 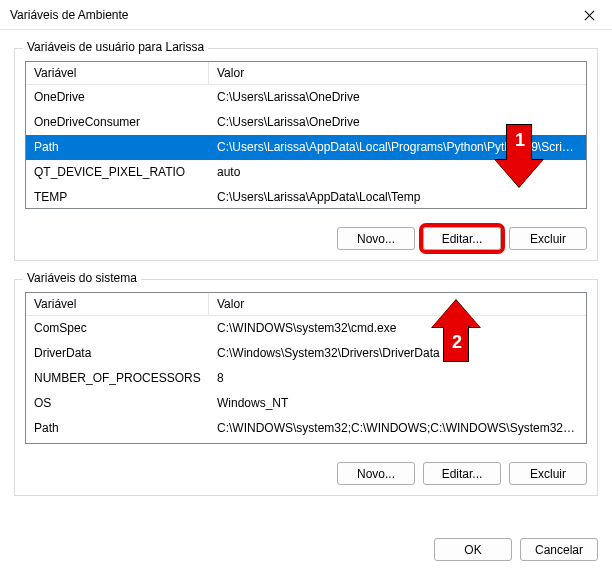 I want to click on variable-name-cell: ComSpec, so click(x=118, y=328).